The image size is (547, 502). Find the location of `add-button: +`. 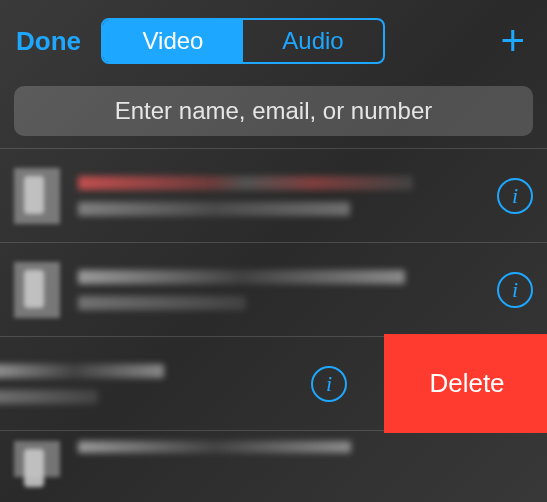

add-button: + is located at coordinates (516, 41).